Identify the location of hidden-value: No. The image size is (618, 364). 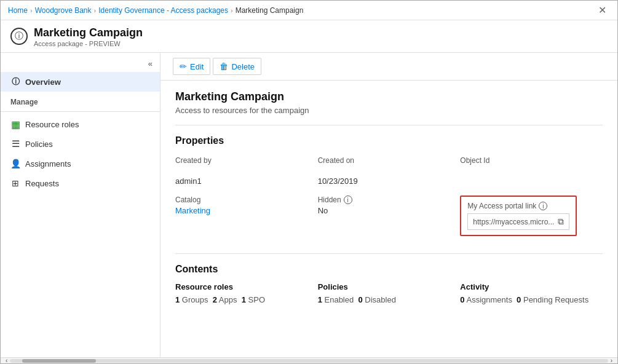
(389, 210).